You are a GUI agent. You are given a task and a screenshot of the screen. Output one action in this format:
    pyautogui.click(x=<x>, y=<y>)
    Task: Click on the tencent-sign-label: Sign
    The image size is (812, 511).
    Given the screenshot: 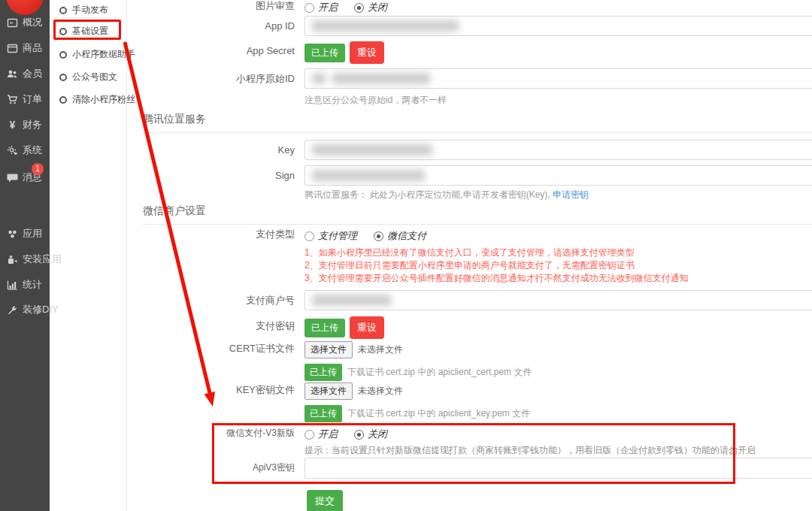 What is the action you would take?
    pyautogui.click(x=211, y=176)
    